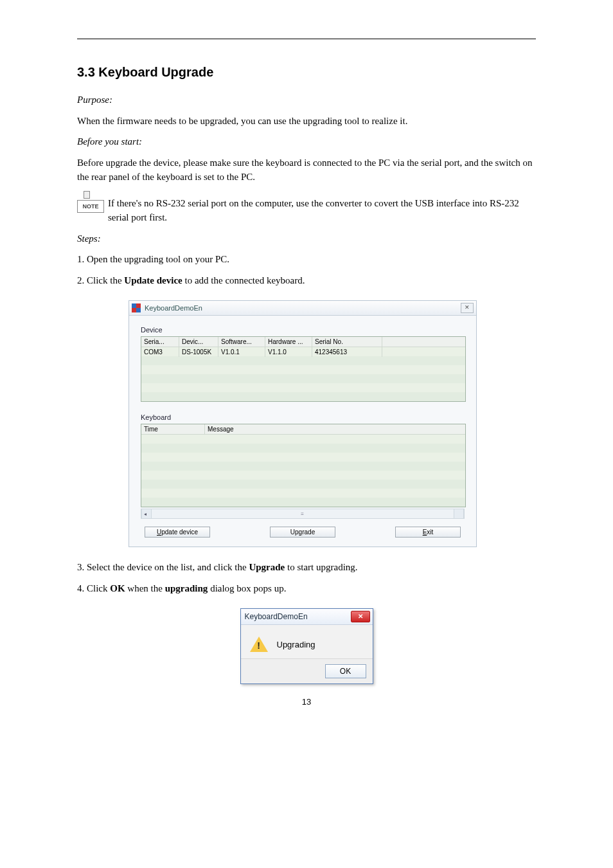 The width and height of the screenshot is (613, 868). What do you see at coordinates (306, 260) in the screenshot?
I see `step-1: 1. Open the upgrading tool on your PC.` at bounding box center [306, 260].